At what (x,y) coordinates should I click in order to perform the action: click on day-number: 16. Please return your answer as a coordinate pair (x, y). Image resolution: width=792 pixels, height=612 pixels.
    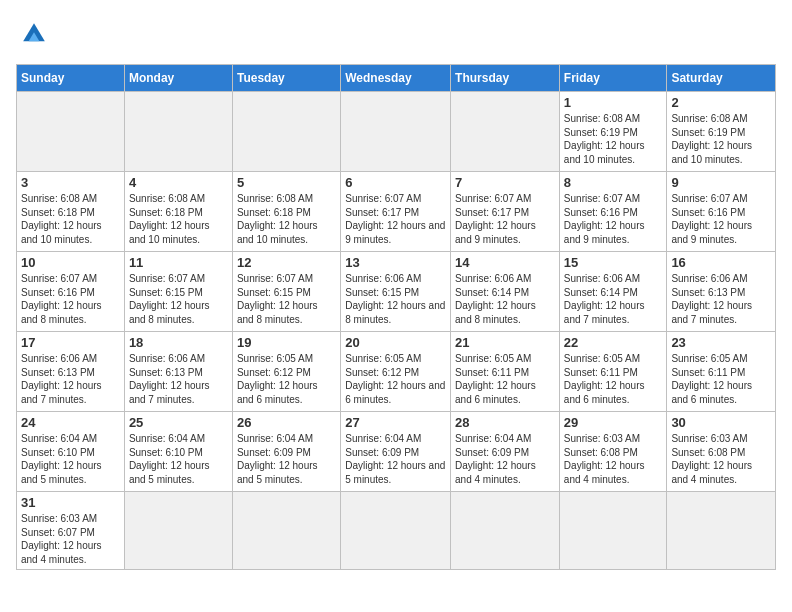
    Looking at the image, I should click on (721, 262).